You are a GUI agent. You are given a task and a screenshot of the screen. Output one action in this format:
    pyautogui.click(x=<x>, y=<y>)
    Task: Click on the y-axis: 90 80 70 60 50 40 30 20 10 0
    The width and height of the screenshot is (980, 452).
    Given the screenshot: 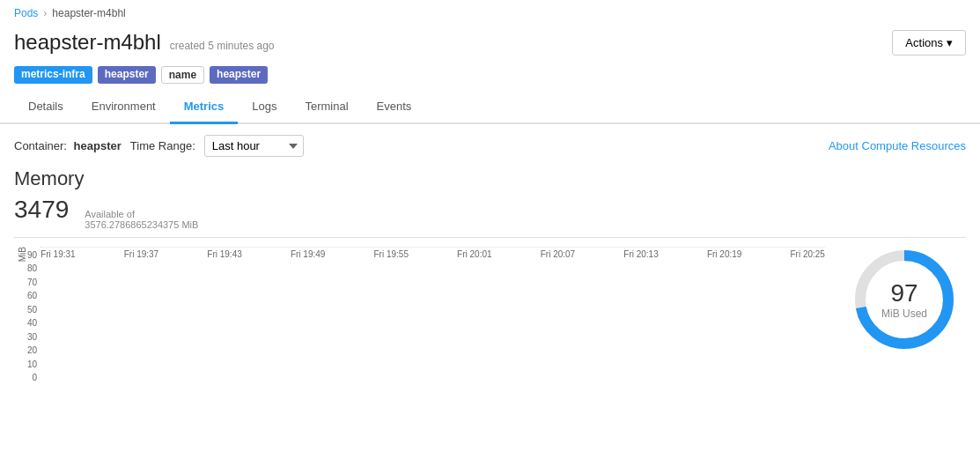 What is the action you would take?
    pyautogui.click(x=33, y=316)
    